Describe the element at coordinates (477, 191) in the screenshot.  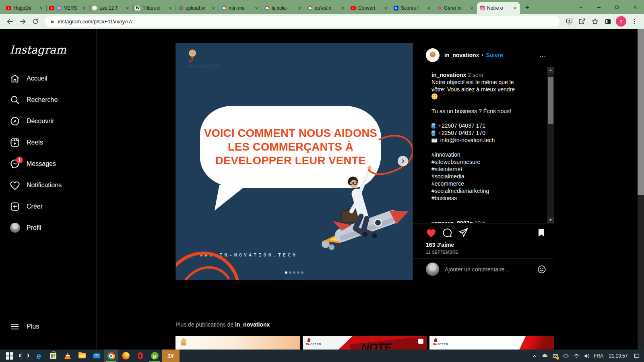
I see `hashtag-link: #socialmediamarketing` at that location.